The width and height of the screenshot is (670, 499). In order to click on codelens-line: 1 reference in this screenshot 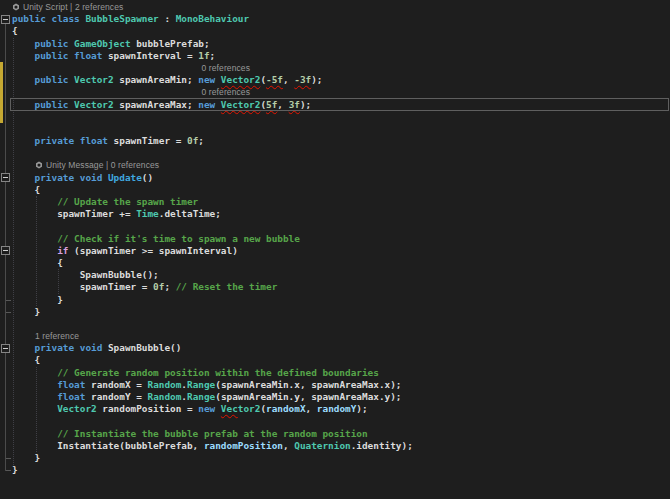, I will do `click(335, 336)`.